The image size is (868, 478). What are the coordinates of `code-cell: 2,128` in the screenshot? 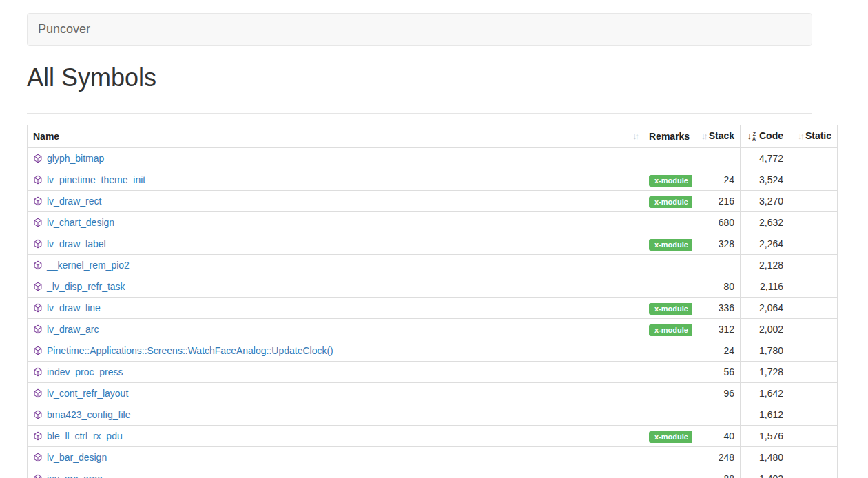 It's located at (765, 266).